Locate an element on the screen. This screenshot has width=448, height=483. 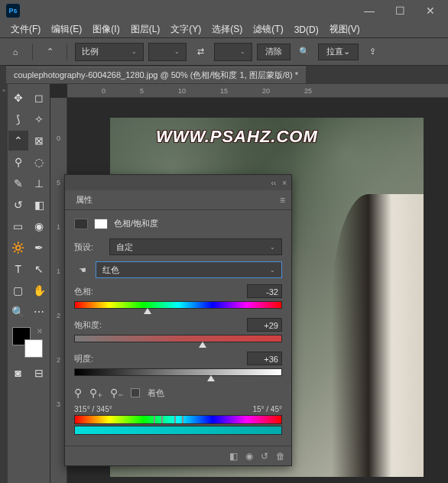
document-tab: couplephotography-6004268_1280.jpg @ 50%… is located at coordinates (156, 75).